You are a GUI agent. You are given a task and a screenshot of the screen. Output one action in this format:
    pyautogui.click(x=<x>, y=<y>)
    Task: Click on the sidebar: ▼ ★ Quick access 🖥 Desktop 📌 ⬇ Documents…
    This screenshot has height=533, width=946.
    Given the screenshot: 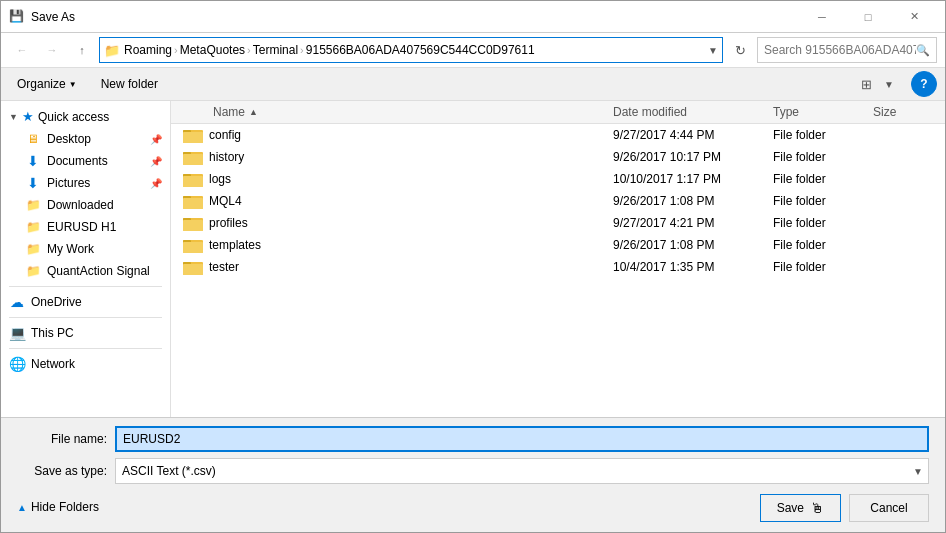 What is the action you would take?
    pyautogui.click(x=86, y=259)
    